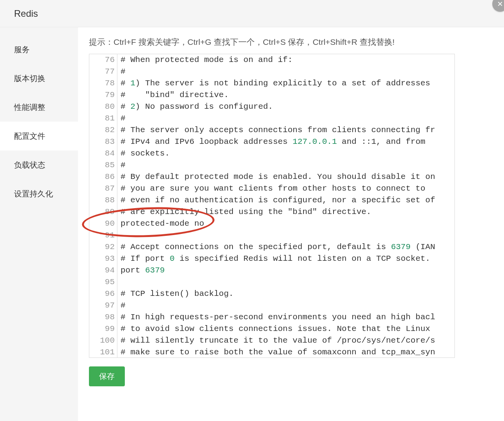 The width and height of the screenshot is (504, 421). I want to click on gutter-line: 99, so click(103, 329).